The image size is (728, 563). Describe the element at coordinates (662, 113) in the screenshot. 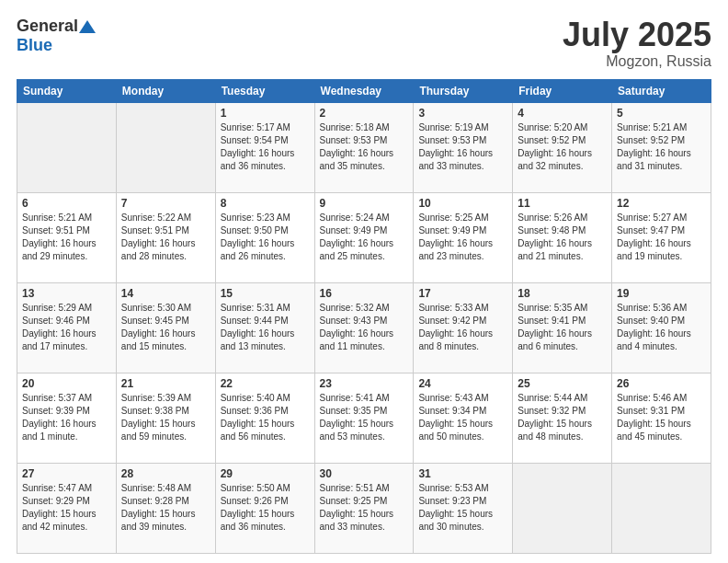

I see `day-number: 5` at that location.